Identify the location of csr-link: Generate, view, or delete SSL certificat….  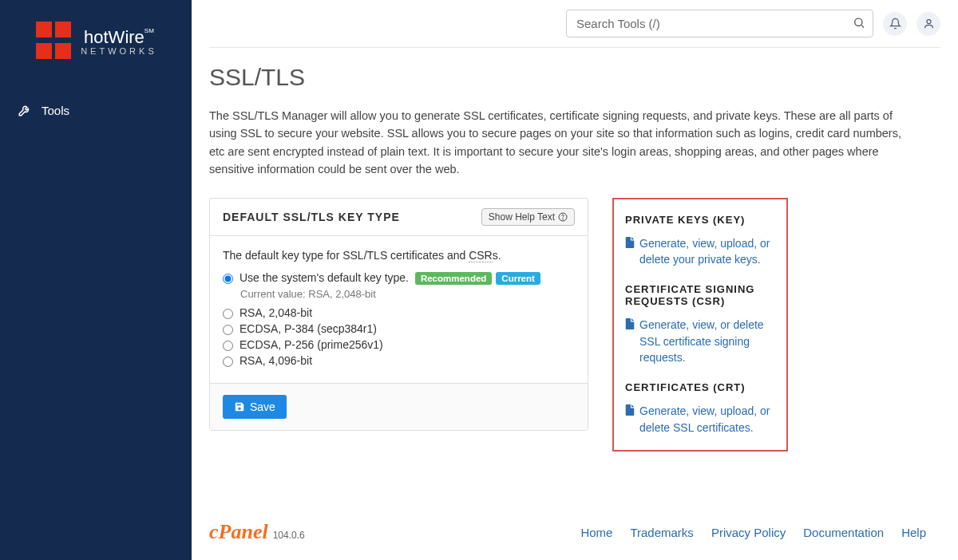
(700, 341).